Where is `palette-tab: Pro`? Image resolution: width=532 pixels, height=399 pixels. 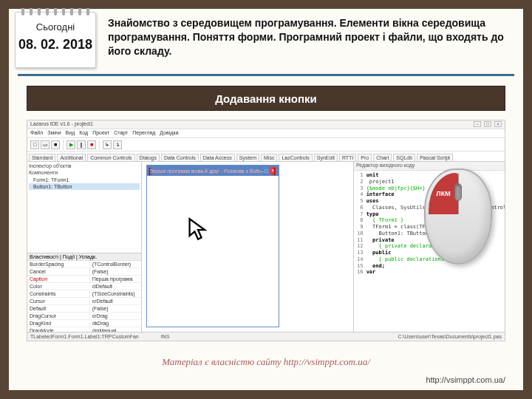
palette-tab: Pro is located at coordinates (365, 157).